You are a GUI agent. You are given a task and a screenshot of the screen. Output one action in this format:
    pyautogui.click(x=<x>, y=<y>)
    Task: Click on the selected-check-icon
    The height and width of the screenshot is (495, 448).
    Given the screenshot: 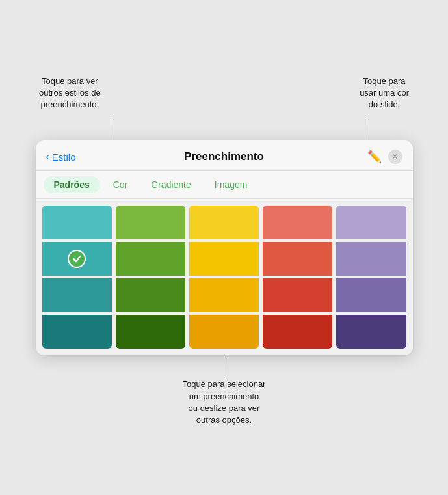 What is the action you would take?
    pyautogui.click(x=77, y=259)
    